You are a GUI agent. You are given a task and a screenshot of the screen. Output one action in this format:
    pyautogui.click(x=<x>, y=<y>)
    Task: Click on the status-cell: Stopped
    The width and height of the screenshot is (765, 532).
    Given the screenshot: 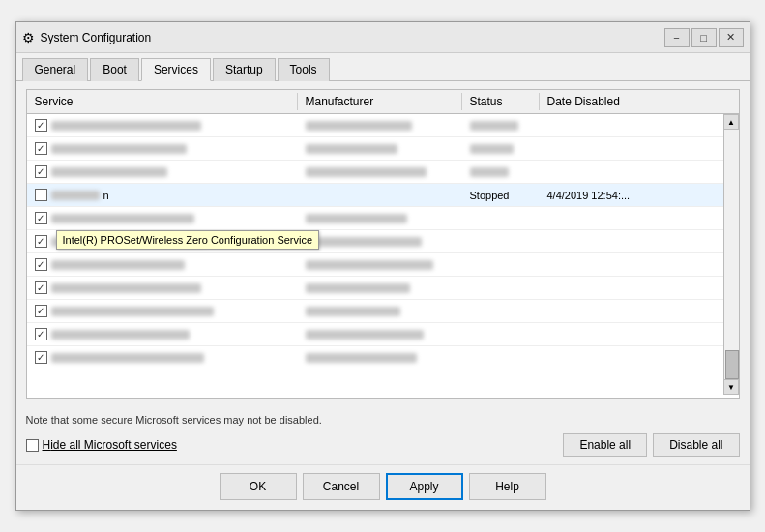 What is the action you would take?
    pyautogui.click(x=501, y=195)
    